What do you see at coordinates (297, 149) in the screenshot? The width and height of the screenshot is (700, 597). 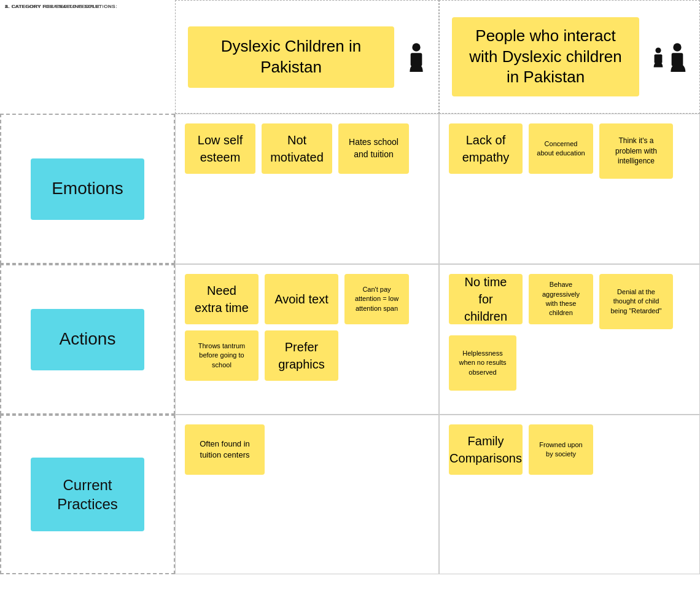 I see `emotions-card-2: Not motivated` at bounding box center [297, 149].